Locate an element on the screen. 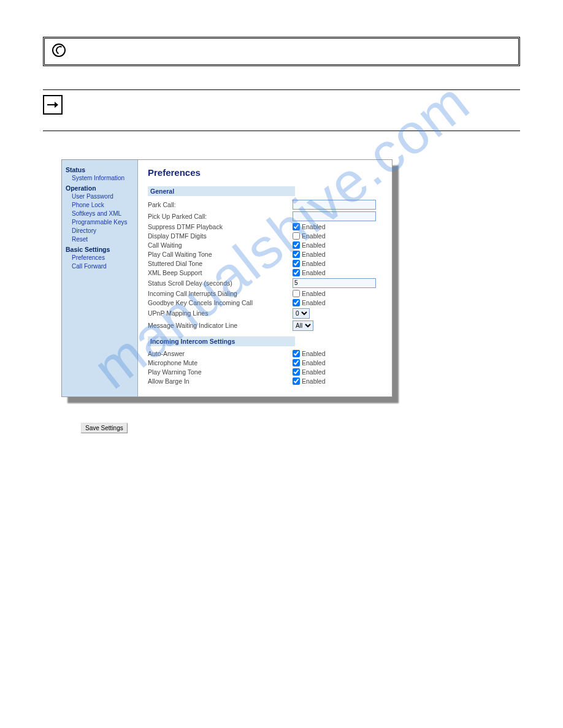  pref-label: Park Call: is located at coordinates (220, 205).